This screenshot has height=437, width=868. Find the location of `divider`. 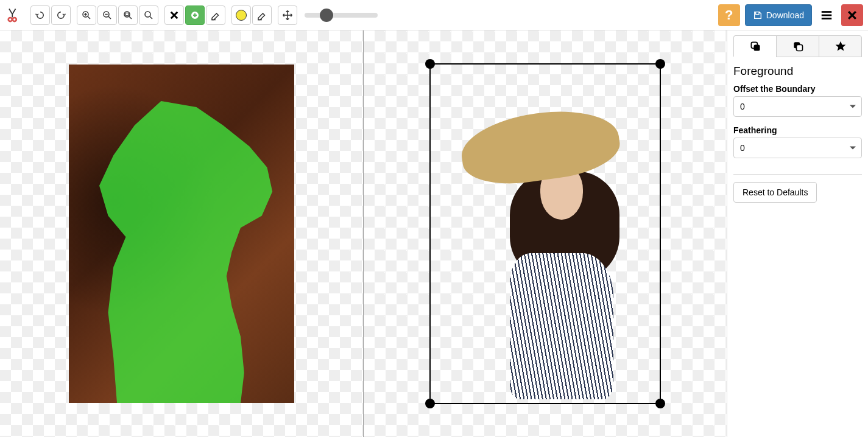

divider is located at coordinates (798, 174).